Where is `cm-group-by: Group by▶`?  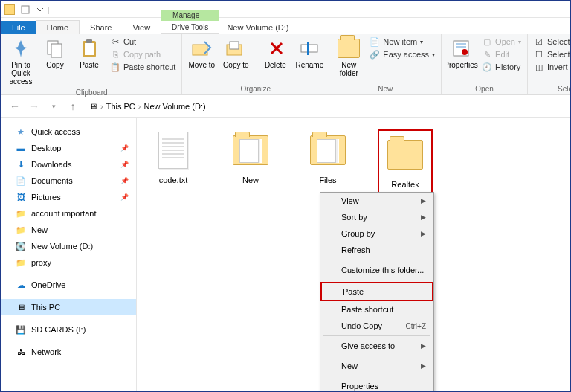
cm-group-by: Group by▶ is located at coordinates (377, 234).